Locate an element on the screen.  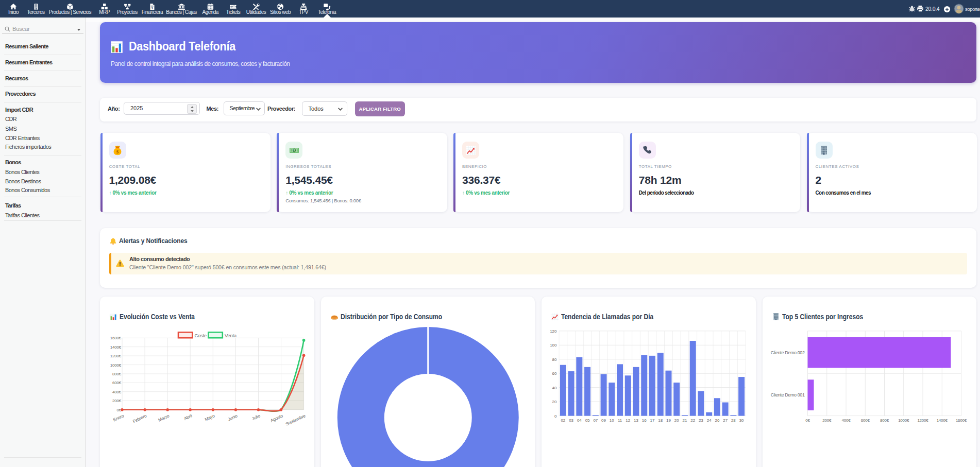
svg-text: 22 is located at coordinates (692, 420).